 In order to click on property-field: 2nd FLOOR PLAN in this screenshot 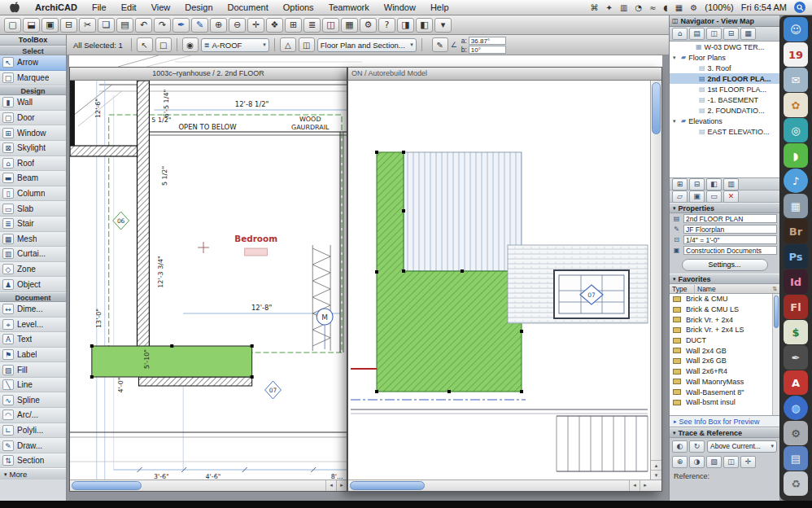, I will do `click(731, 218)`.